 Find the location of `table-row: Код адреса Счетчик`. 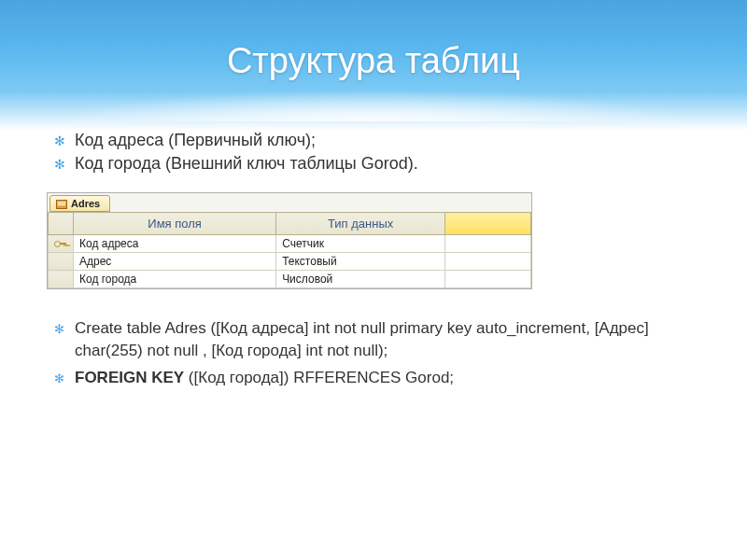

table-row: Код адреса Счетчик is located at coordinates (289, 245).